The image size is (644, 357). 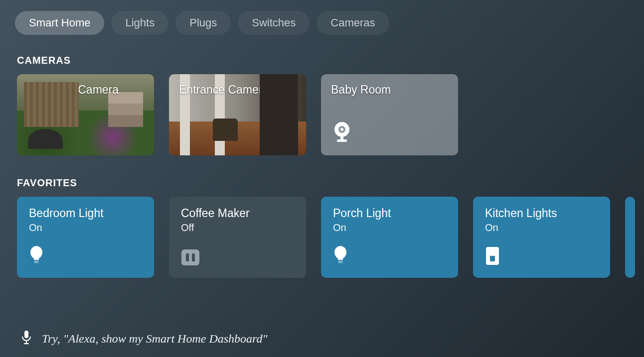 I want to click on camera-label: Entrance Camera, so click(x=224, y=90).